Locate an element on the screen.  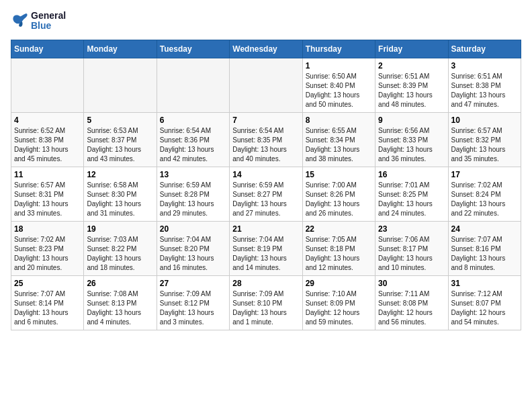
day-number: 5 is located at coordinates (120, 120).